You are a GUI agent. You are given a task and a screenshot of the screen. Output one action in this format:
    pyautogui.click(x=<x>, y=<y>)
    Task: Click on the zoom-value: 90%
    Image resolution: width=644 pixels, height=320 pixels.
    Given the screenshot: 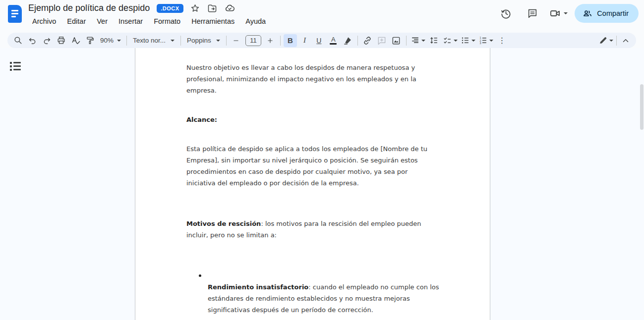 What is the action you would take?
    pyautogui.click(x=107, y=41)
    